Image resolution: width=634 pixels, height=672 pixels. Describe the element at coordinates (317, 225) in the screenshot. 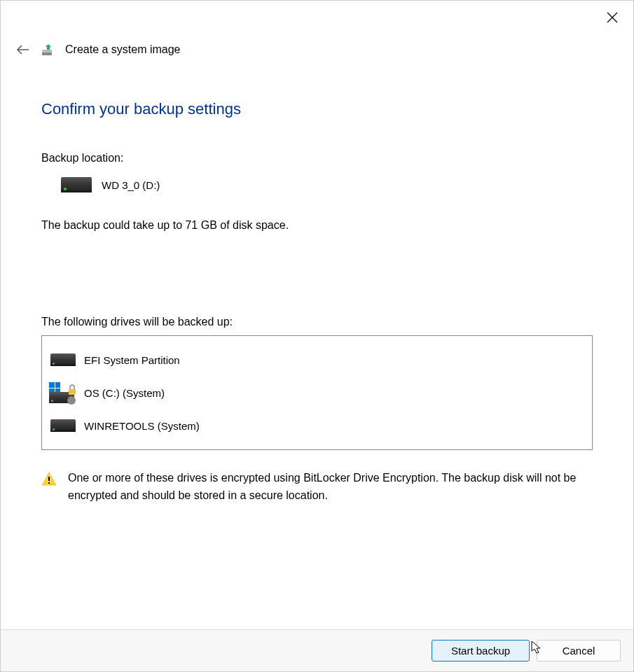

I see `size-estimate: The backup could take up to 71 GB of dis…` at that location.